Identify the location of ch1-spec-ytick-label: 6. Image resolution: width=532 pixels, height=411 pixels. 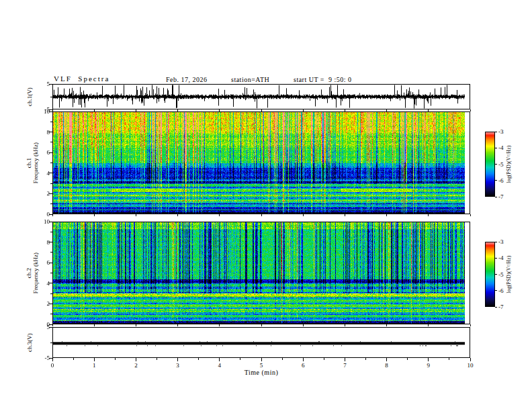
(38, 152).